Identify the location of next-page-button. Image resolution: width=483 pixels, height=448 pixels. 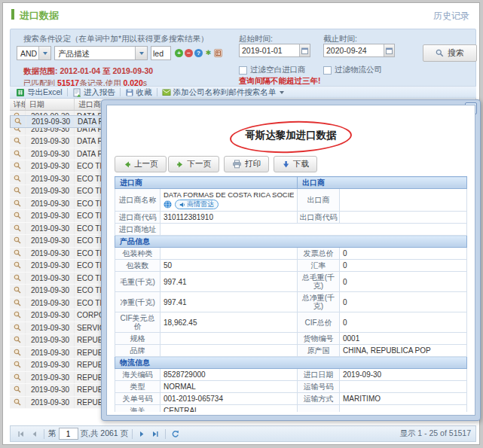
(142, 434).